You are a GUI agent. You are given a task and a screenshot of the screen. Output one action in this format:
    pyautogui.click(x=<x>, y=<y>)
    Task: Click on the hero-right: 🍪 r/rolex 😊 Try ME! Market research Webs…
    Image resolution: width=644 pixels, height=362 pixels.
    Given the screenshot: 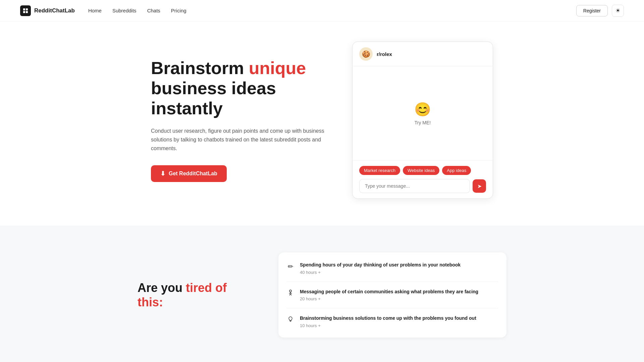 What is the action you would take?
    pyautogui.click(x=423, y=120)
    